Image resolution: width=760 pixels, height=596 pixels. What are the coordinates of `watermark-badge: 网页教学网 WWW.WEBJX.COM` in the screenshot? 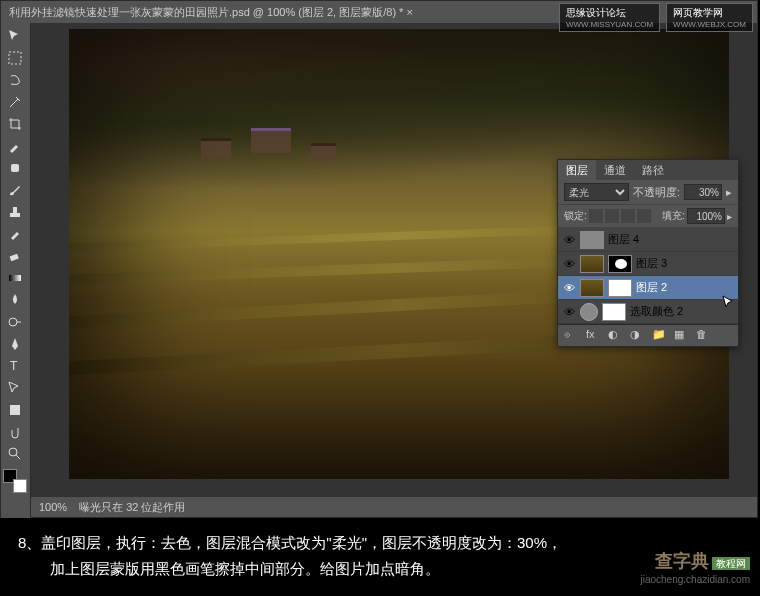 It's located at (710, 18).